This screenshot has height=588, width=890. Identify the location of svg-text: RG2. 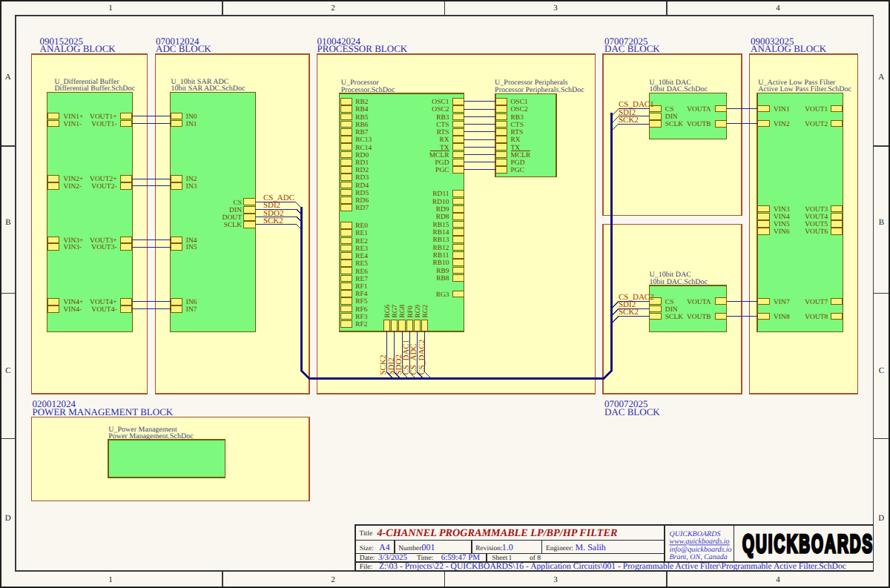
(426, 311).